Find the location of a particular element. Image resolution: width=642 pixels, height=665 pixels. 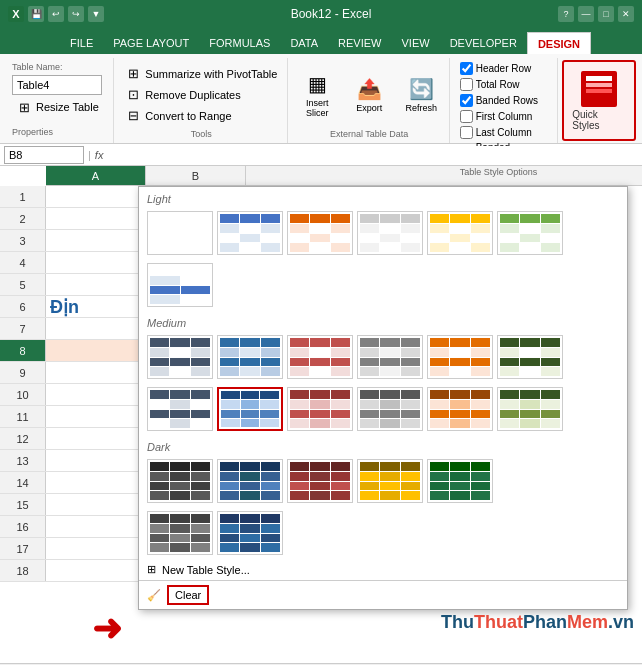

total-row-check: Total Row is located at coordinates (505, 84).